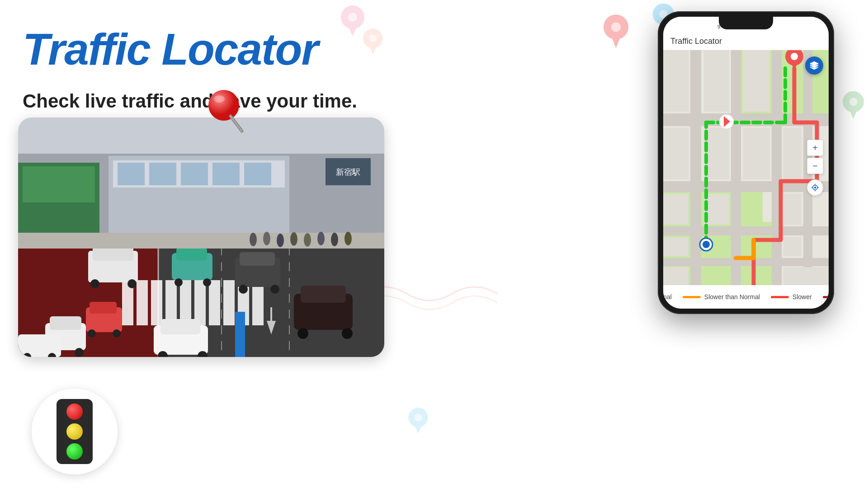 This screenshot has height=488, width=868. Describe the element at coordinates (814, 66) in the screenshot. I see `layers-button` at that location.